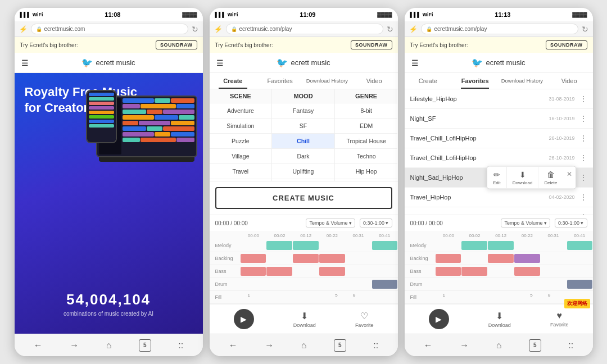 This screenshot has width=607, height=364. What do you see at coordinates (376, 223) in the screenshot?
I see `range-button-2: 0:30-1:00 ▾` at bounding box center [376, 223].